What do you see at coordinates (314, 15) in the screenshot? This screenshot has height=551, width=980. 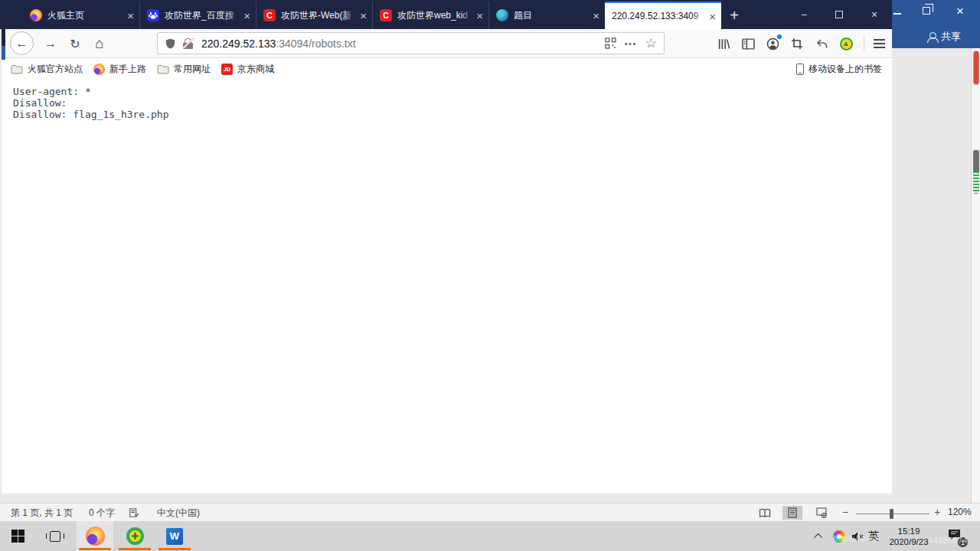 I see `tab-csdn-web: C 攻防世界-Web(新 ×` at bounding box center [314, 15].